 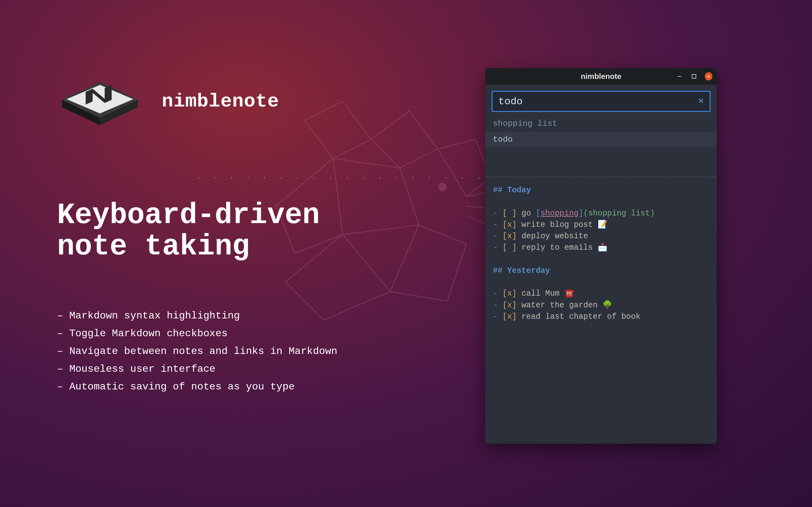 I want to click on window-minimize-button: –, so click(x=679, y=76).